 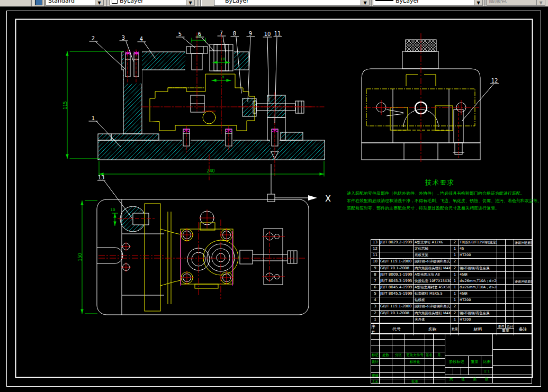 I want to click on dim-front-width: 240, so click(x=211, y=171).